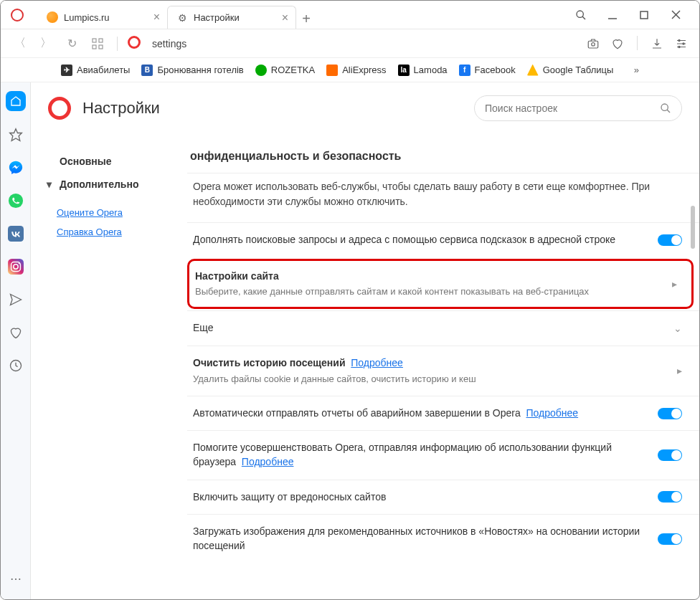 The width and height of the screenshot is (700, 600). What do you see at coordinates (16, 135) in the screenshot?
I see `star-icon` at bounding box center [16, 135].